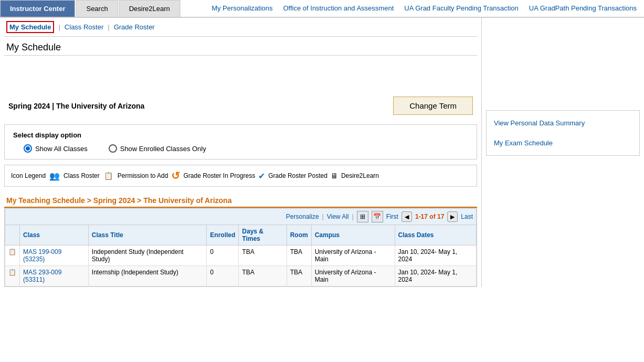 Image resolution: width=644 pixels, height=362 pixels. What do you see at coordinates (241, 276) in the screenshot?
I see `table-row: 📋 MAS 293-009 (53311) Internship (Indepe…` at bounding box center [241, 276].